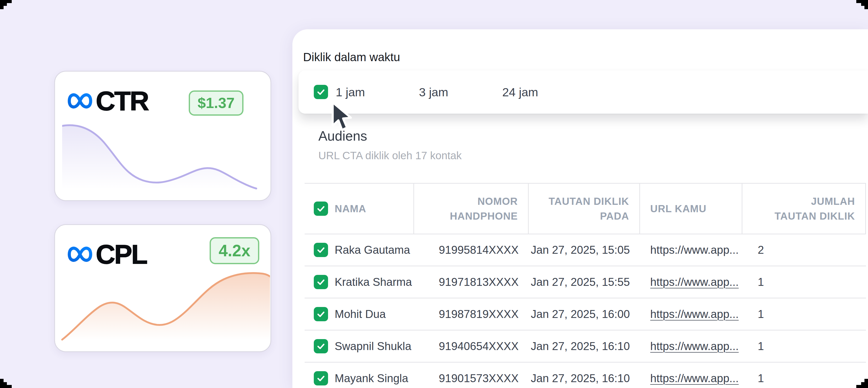  What do you see at coordinates (351, 57) in the screenshot?
I see `panel-title: Diklik dalam waktu` at bounding box center [351, 57].